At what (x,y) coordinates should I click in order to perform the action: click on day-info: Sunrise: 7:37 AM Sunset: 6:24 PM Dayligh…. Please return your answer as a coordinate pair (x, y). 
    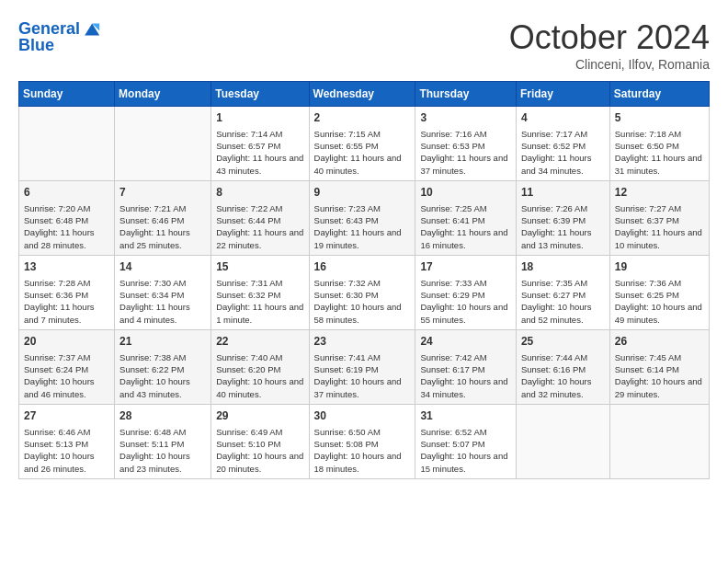
    Looking at the image, I should click on (66, 375).